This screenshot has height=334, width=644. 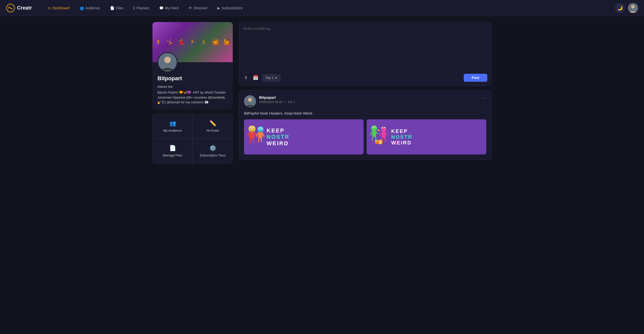 I want to click on post-header: Bitpopart 03/06/2024 09:40 • Tier 1 ···, so click(x=365, y=101).